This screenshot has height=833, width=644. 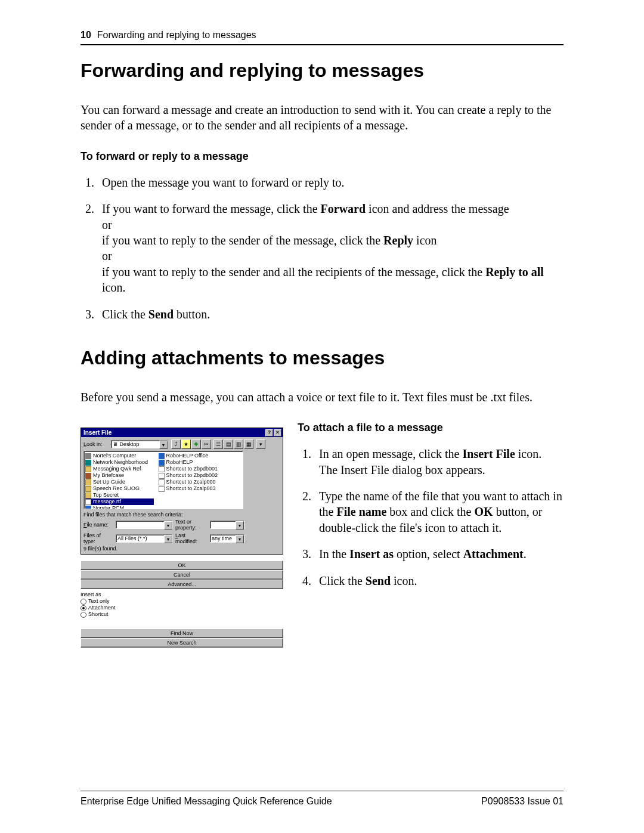 What do you see at coordinates (119, 495) in the screenshot?
I see `file-item: Top Secret` at bounding box center [119, 495].